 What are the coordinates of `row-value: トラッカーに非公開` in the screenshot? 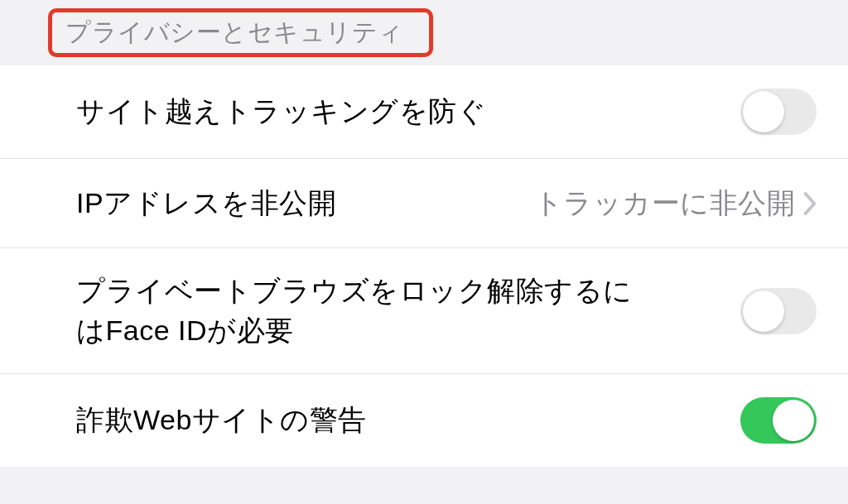 It's located at (665, 204).